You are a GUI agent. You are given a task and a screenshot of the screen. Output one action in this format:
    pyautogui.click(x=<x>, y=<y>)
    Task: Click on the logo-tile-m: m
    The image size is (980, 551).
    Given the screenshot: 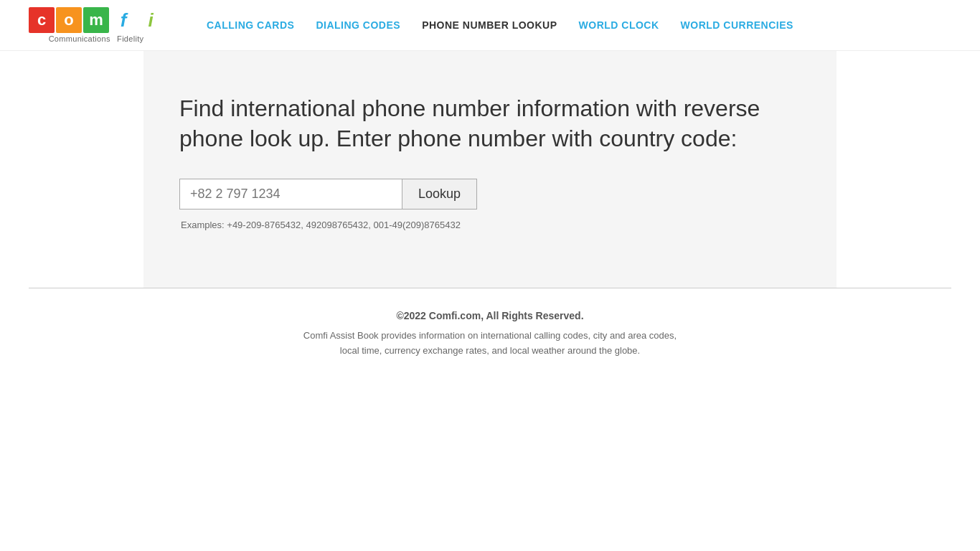 What is the action you would take?
    pyautogui.click(x=96, y=20)
    